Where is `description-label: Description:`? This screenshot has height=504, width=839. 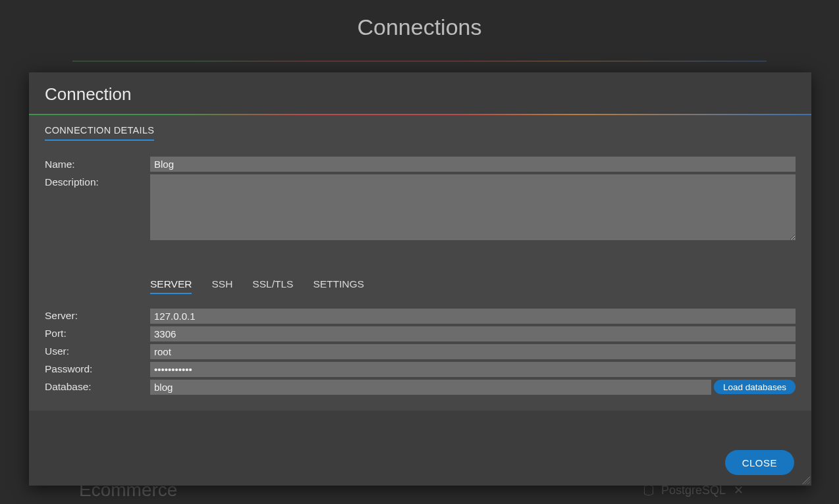 description-label: Description: is located at coordinates (97, 182).